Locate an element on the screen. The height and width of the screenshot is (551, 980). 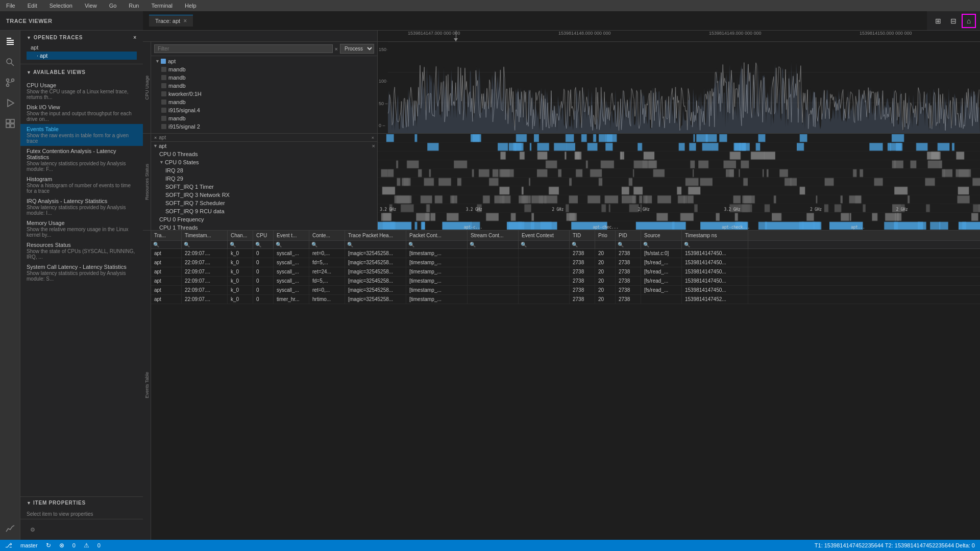
view-futex: Futex Contention Analysis - Latency Stat… is located at coordinates (82, 160).